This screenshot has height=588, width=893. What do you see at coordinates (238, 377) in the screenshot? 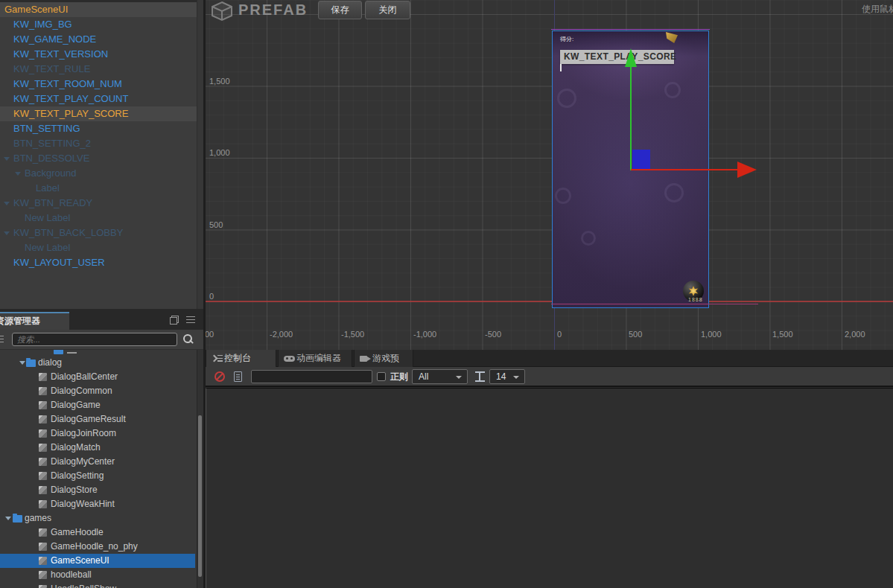
I see `open-log-icon` at bounding box center [238, 377].